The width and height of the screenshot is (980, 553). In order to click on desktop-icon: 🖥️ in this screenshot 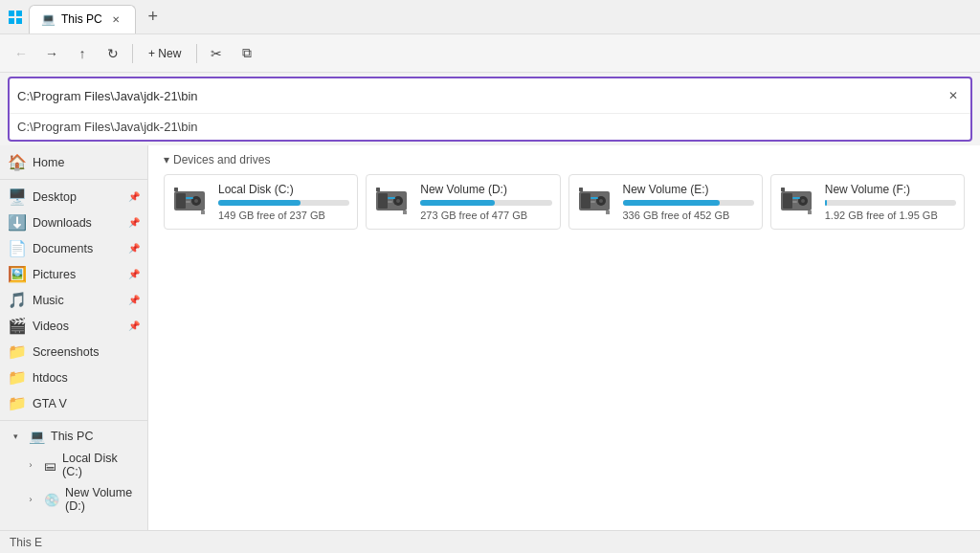, I will do `click(17, 197)`.